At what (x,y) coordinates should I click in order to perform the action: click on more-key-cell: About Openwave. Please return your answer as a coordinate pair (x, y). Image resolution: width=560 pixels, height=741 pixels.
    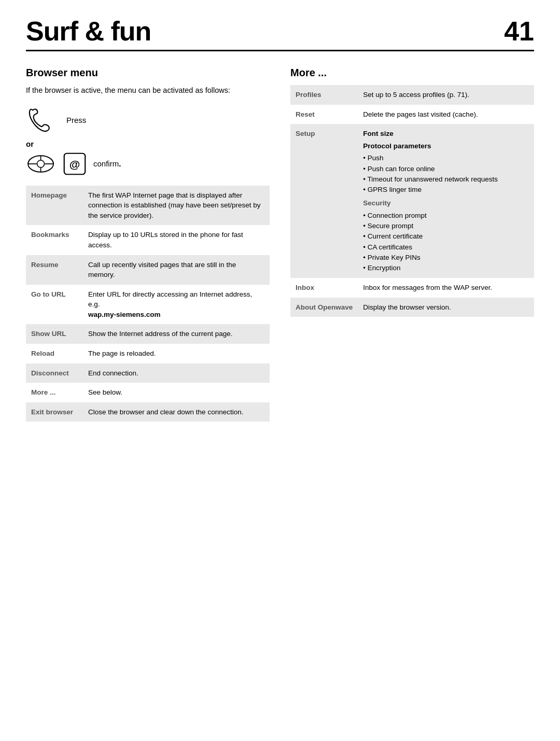
    Looking at the image, I should click on (324, 307).